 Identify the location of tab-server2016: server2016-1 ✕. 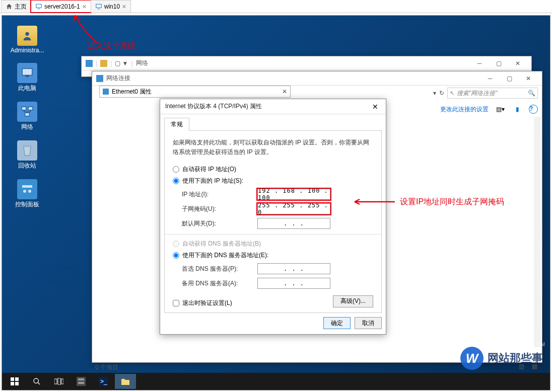
(61, 6).